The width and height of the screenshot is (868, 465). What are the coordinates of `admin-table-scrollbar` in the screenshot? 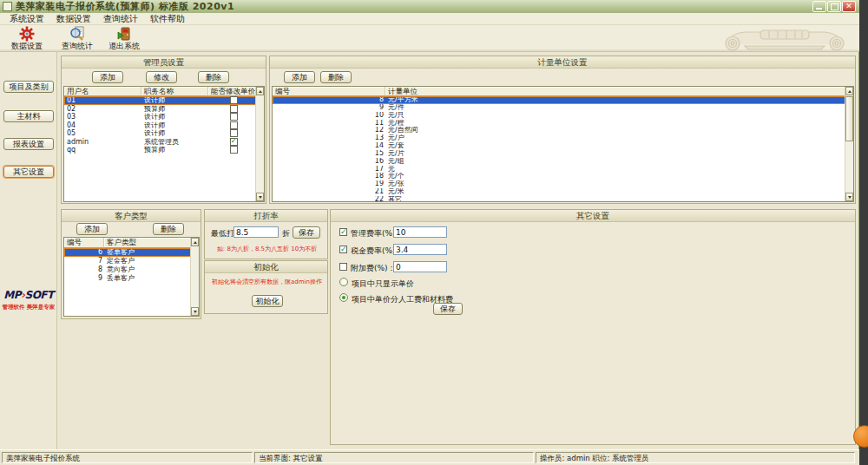 It's located at (260, 144).